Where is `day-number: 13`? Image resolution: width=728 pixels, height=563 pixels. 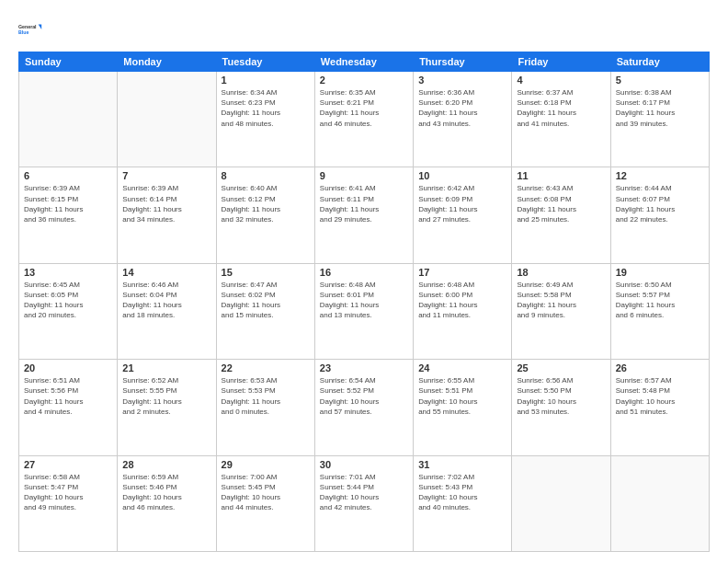
day-number: 13 is located at coordinates (68, 272).